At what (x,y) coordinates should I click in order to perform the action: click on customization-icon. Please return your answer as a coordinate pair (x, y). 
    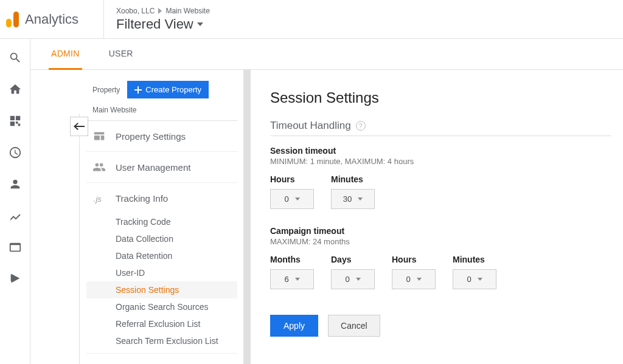
    Looking at the image, I should click on (15, 121).